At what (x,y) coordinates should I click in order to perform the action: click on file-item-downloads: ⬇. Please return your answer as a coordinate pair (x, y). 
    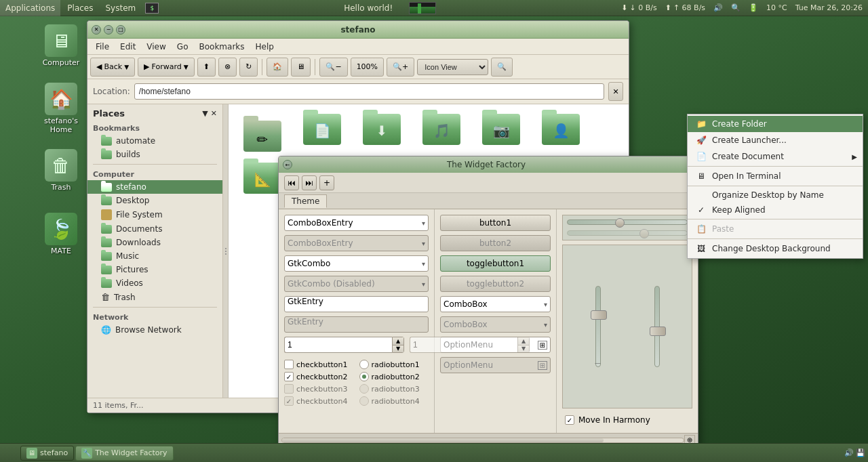
    Looking at the image, I should click on (382, 133).